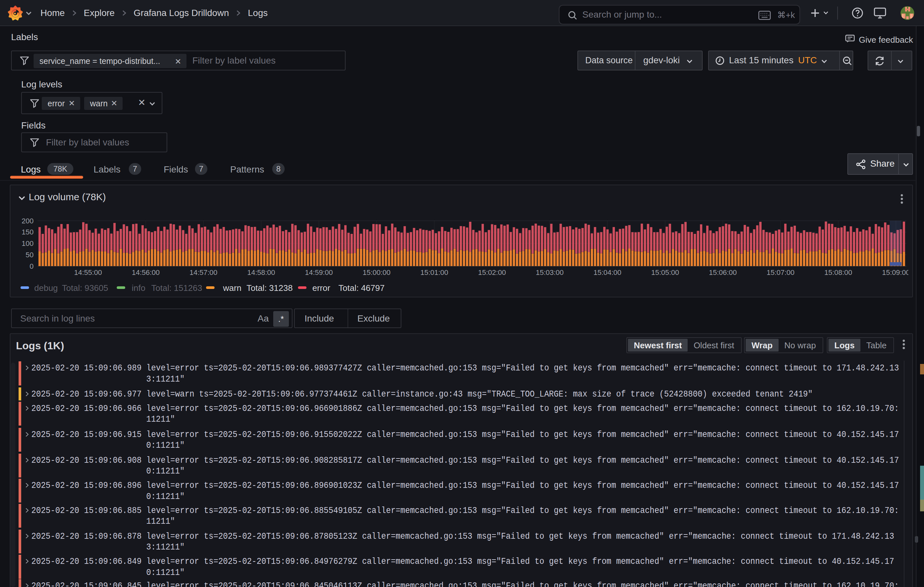  Describe the element at coordinates (492, 273) in the screenshot. I see `svg-text: 15:02:00` at that location.